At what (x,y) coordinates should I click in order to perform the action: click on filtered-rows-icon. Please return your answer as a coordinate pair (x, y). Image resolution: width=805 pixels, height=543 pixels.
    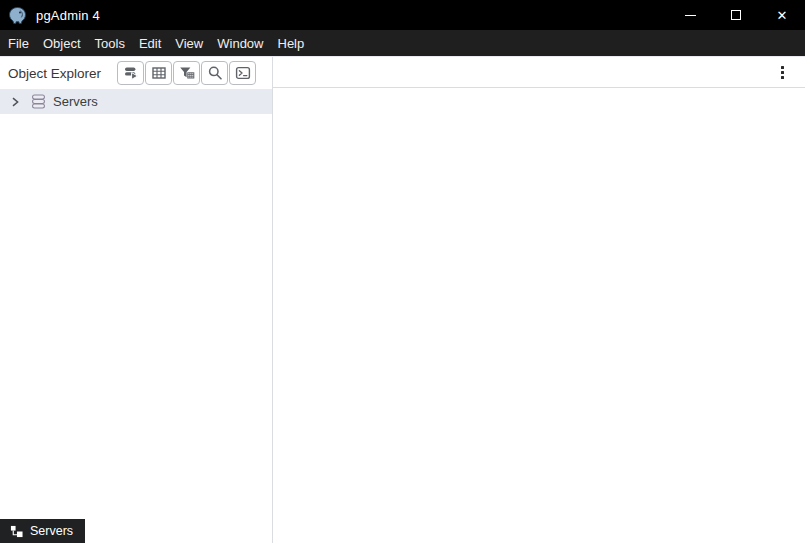
    Looking at the image, I should click on (187, 73).